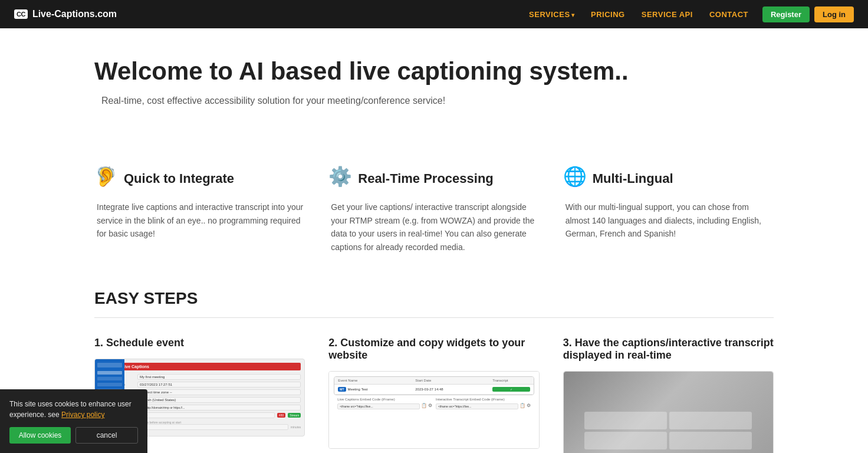 This screenshot has height=453, width=868. Describe the element at coordinates (669, 412) in the screenshot. I see `step-3-image: ▶ 0:00:15 0:00:02 - 0:00:04 This is demo…` at that location.